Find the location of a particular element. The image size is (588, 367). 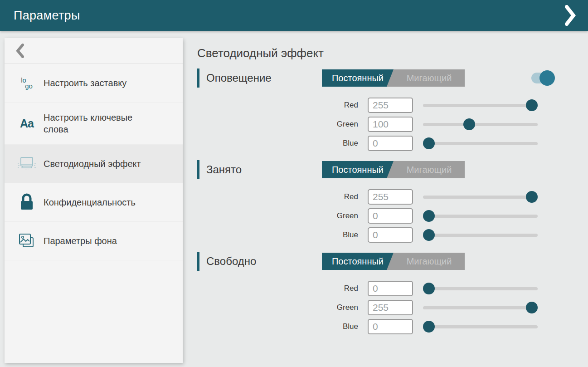

section-notification: Оповещение Постоянный Мигающий Red Green is located at coordinates (379, 110).